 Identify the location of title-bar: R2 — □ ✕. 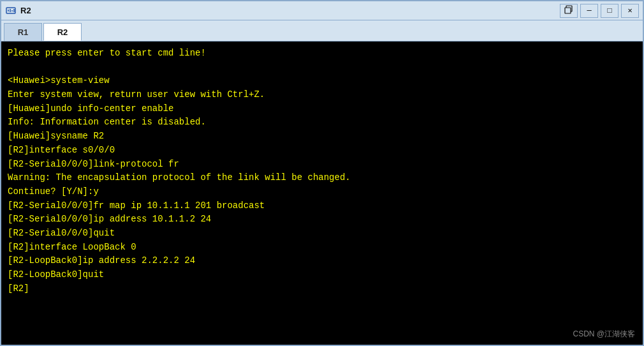
(322, 11).